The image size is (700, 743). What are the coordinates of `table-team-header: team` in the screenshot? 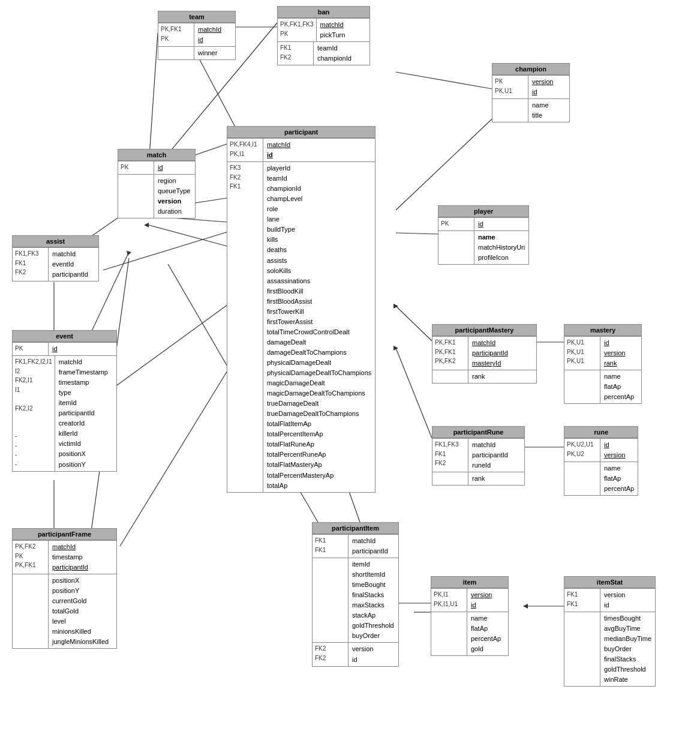 It's located at (197, 17).